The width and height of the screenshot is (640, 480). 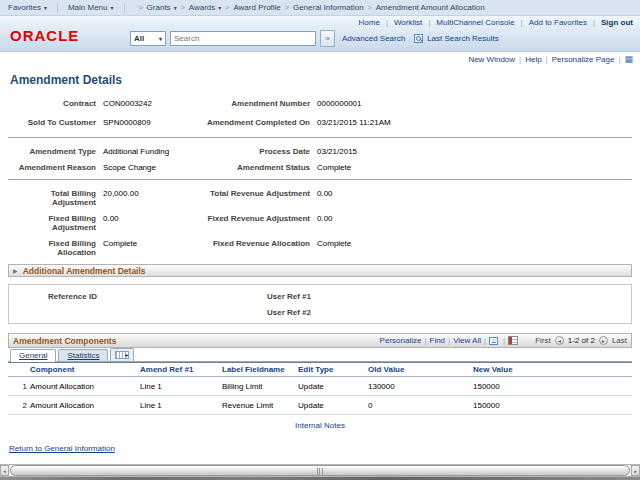 I want to click on worklist-link: Worklist, so click(x=408, y=22).